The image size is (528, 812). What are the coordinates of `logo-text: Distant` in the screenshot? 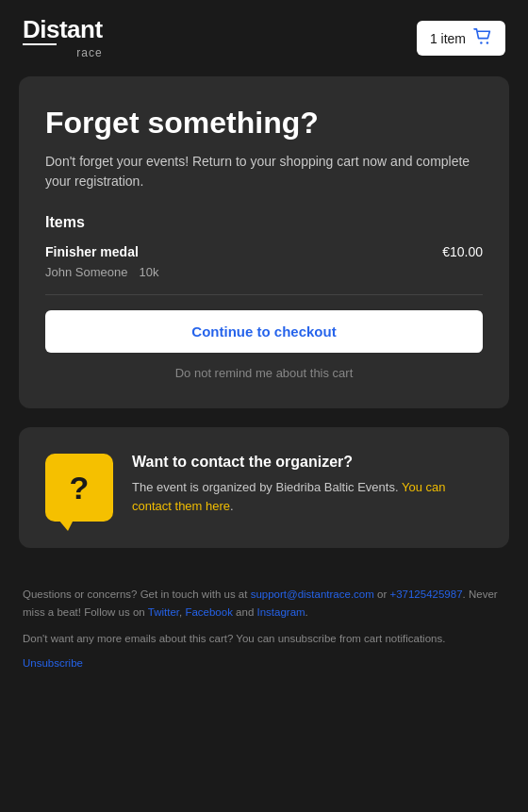 It's located at (62, 29).